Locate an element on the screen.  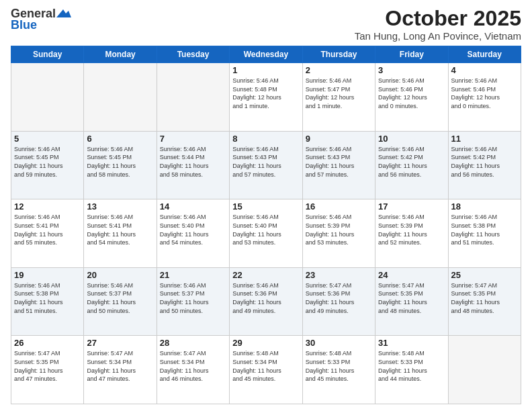
calendar-cell: 22Sunrise: 5:46 AM Sunset: 5:36 PM Dayli… is located at coordinates (266, 302).